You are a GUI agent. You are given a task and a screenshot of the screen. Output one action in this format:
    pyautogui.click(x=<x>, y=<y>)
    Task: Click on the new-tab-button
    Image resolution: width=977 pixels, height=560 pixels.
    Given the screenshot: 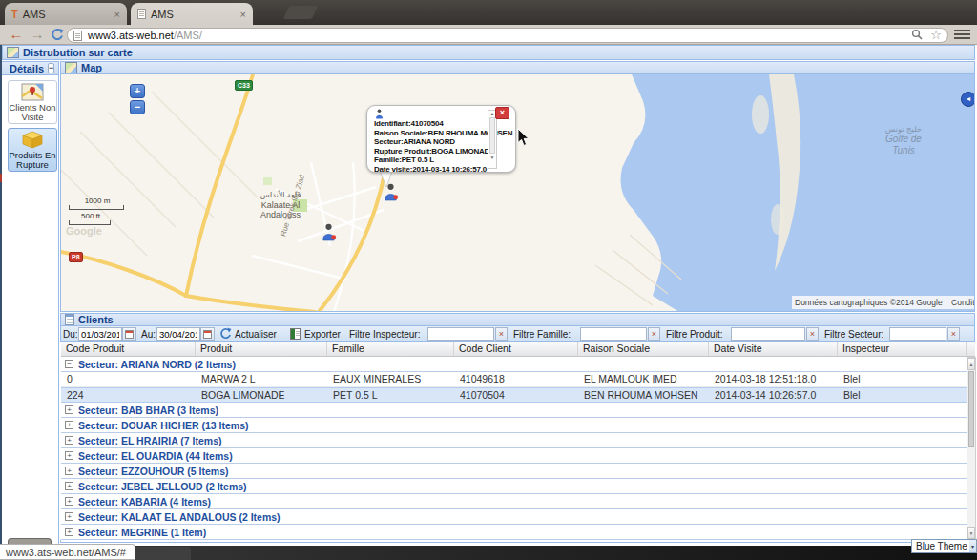 What is the action you would take?
    pyautogui.click(x=301, y=12)
    